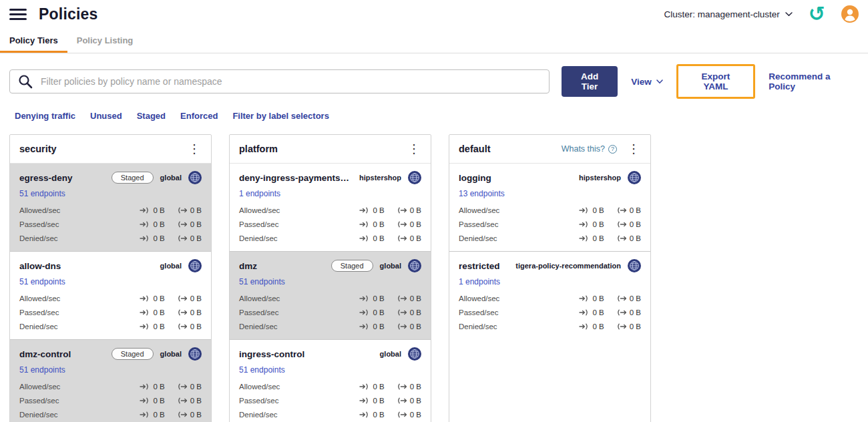 This screenshot has width=868, height=422. I want to click on filter-unused: Unused, so click(106, 116).